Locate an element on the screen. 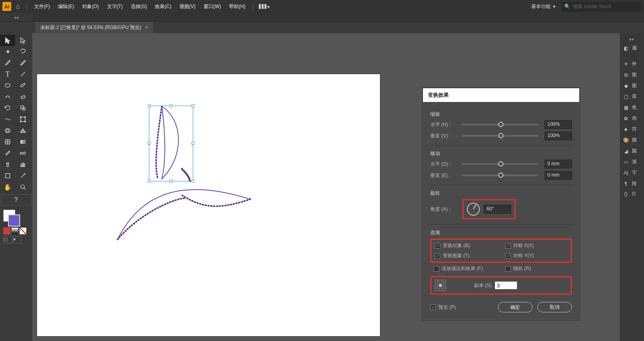  scale-tool is located at coordinates (23, 108).